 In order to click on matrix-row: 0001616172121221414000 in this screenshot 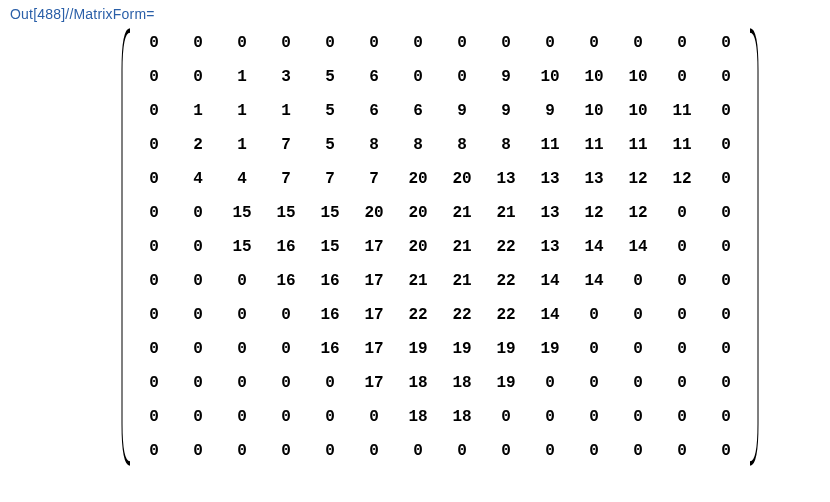, I will do `click(440, 281)`.